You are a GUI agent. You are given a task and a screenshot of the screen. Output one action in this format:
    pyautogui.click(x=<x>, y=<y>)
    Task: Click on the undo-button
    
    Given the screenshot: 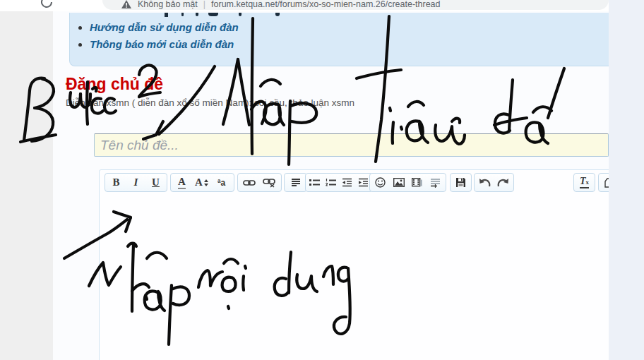 What is the action you would take?
    pyautogui.click(x=484, y=182)
    